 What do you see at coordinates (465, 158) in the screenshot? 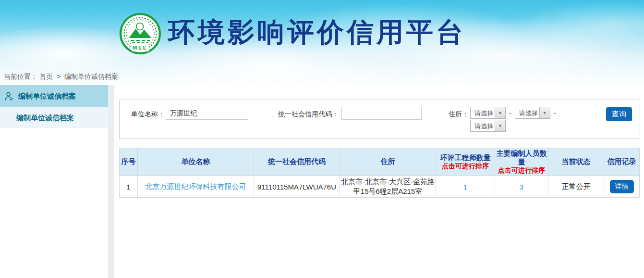
I see `engineer-count-title: 环评工程师数量` at bounding box center [465, 158].